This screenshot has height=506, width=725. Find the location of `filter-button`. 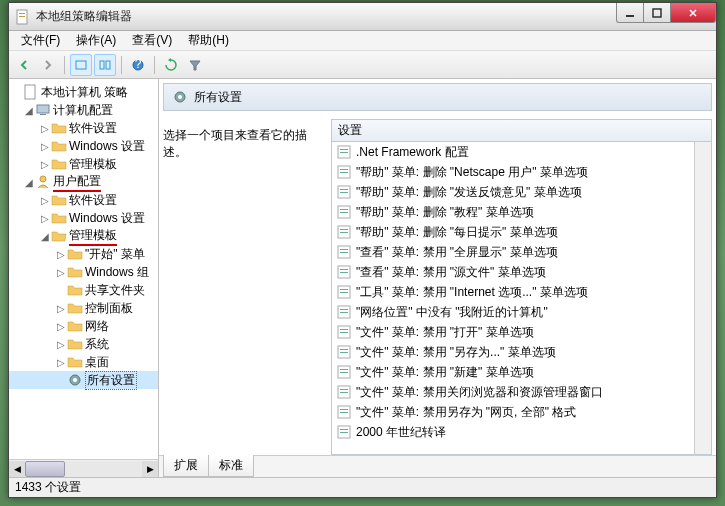

filter-button is located at coordinates (195, 65).